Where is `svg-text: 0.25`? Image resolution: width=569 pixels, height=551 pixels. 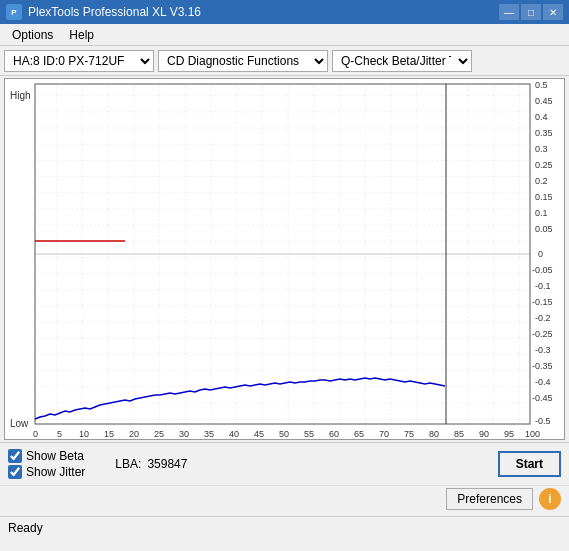 svg-text: 0.25 is located at coordinates (544, 165).